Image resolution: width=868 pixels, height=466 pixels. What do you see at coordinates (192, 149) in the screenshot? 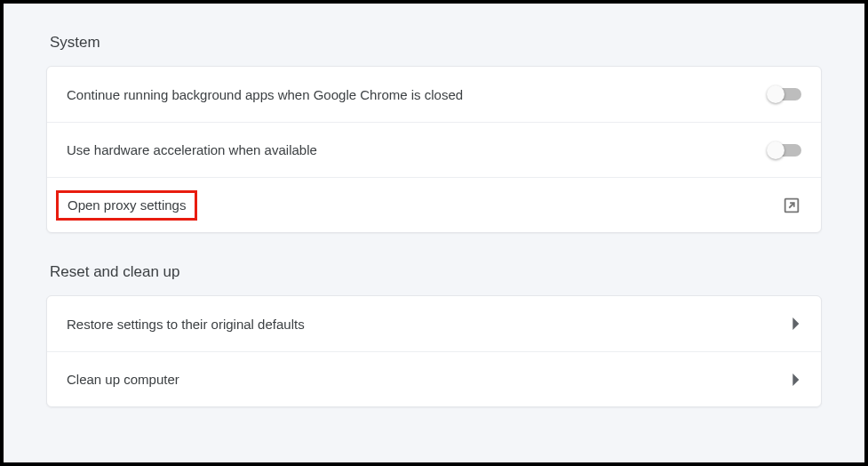
I see `row-label-hardware-acceleration: Use hardware acceleration when available` at bounding box center [192, 149].